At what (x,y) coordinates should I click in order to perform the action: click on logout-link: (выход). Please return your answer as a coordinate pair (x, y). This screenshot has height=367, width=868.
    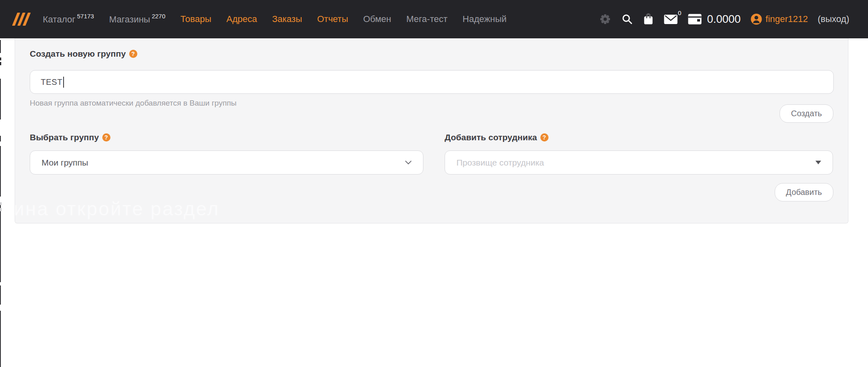
    Looking at the image, I should click on (834, 19).